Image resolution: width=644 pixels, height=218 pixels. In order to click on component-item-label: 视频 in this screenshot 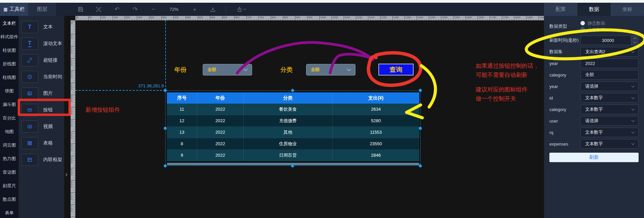, I will do `click(48, 127)`.